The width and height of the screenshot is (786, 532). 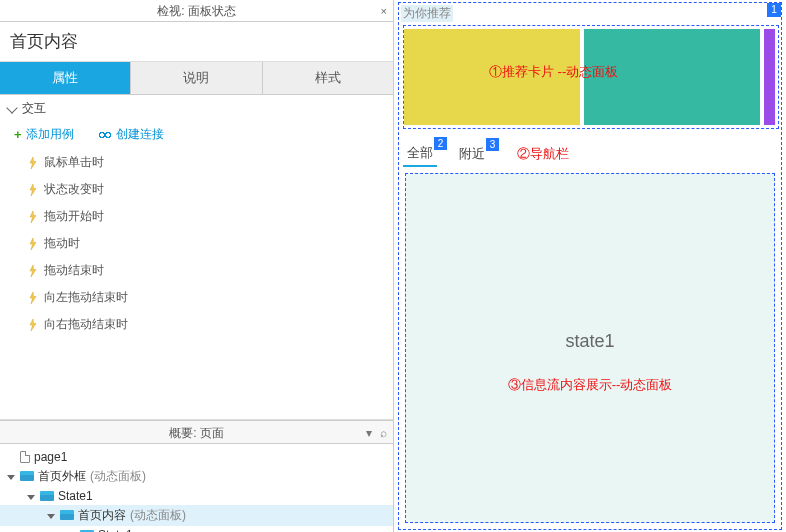 What do you see at coordinates (196, 432) in the screenshot?
I see `outline-header: 概要: 页面 ▾ ⌕` at bounding box center [196, 432].